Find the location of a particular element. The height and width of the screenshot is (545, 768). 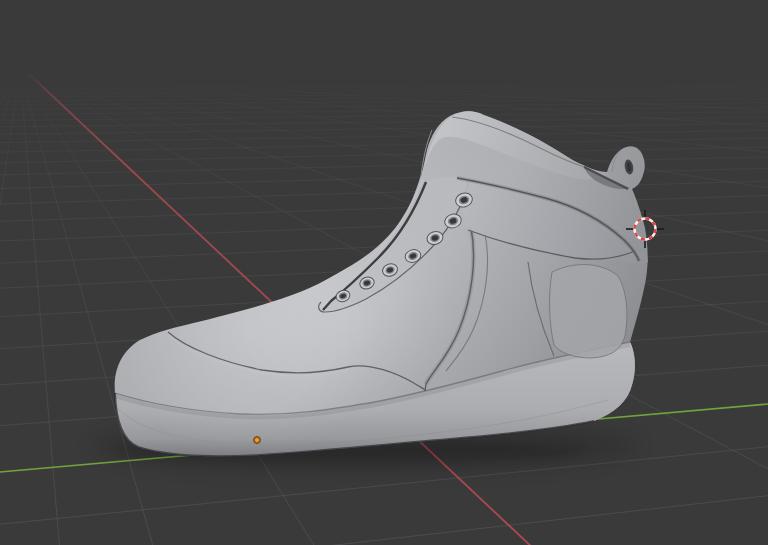

heel-patch is located at coordinates (588, 312).